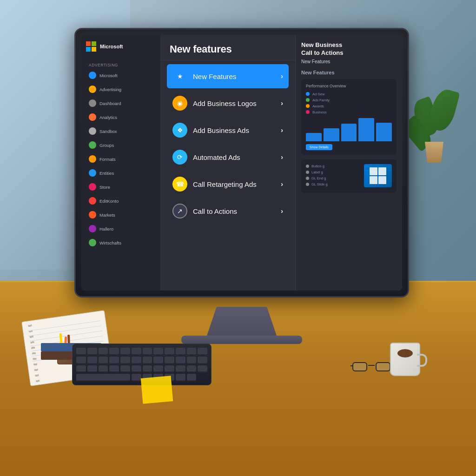 The image size is (476, 476). I want to click on sidebar-item-groups: Groups, so click(121, 145).